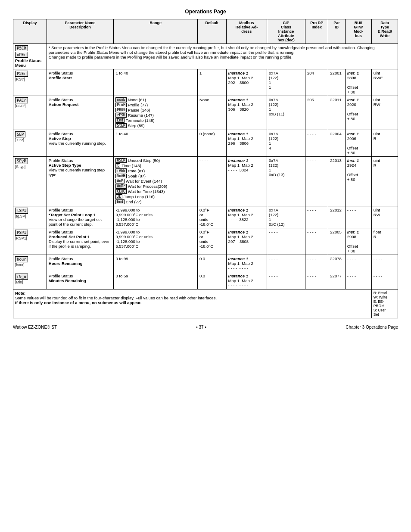  What do you see at coordinates (80, 237) in the screenshot?
I see `psp1-param-bold: Produced Set Point 1` at bounding box center [80, 237].